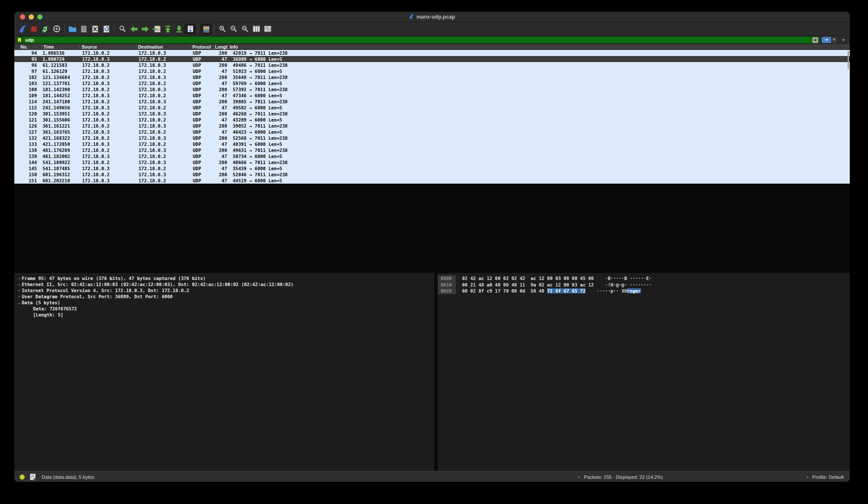 The width and height of the screenshot is (868, 504). What do you see at coordinates (848, 60) in the screenshot?
I see `packet-list-scrollbar` at bounding box center [848, 60].